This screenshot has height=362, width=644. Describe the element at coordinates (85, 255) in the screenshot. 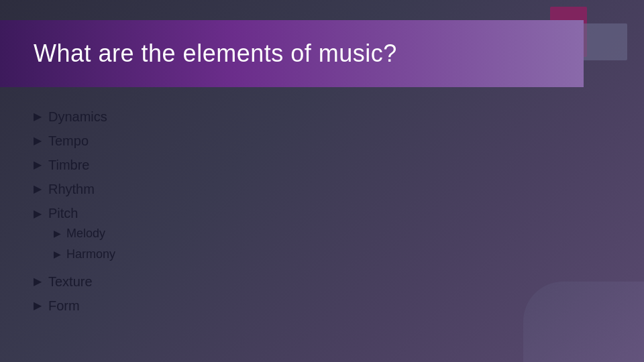

I see `sub-bullet-harmony: ▶ Harmony` at that location.